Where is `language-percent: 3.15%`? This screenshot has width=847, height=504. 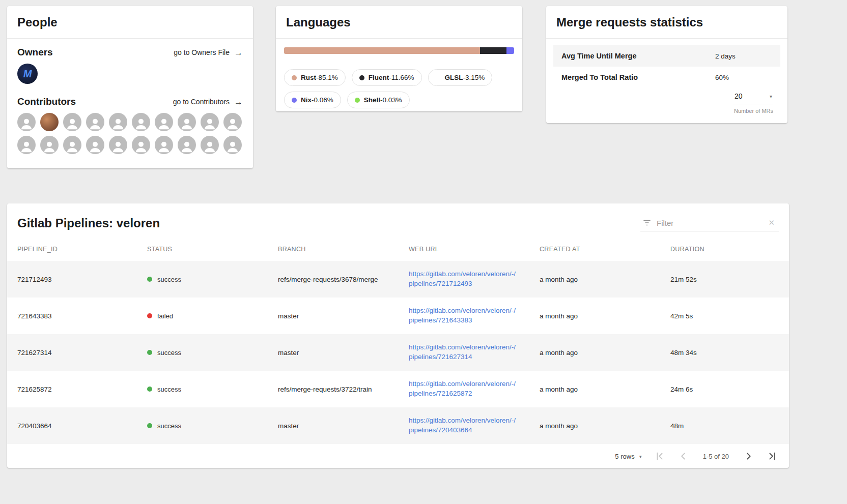 language-percent: 3.15% is located at coordinates (475, 77).